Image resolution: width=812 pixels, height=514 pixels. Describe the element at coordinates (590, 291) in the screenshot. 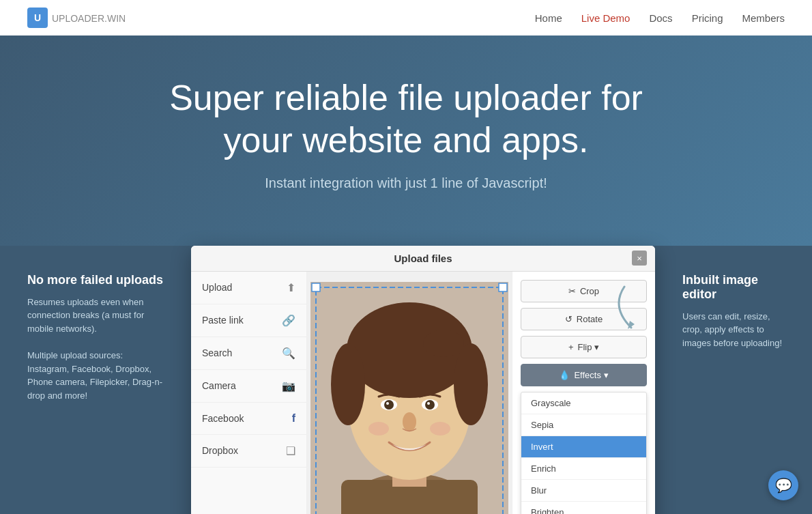

I see `crop-label: Crop` at that location.